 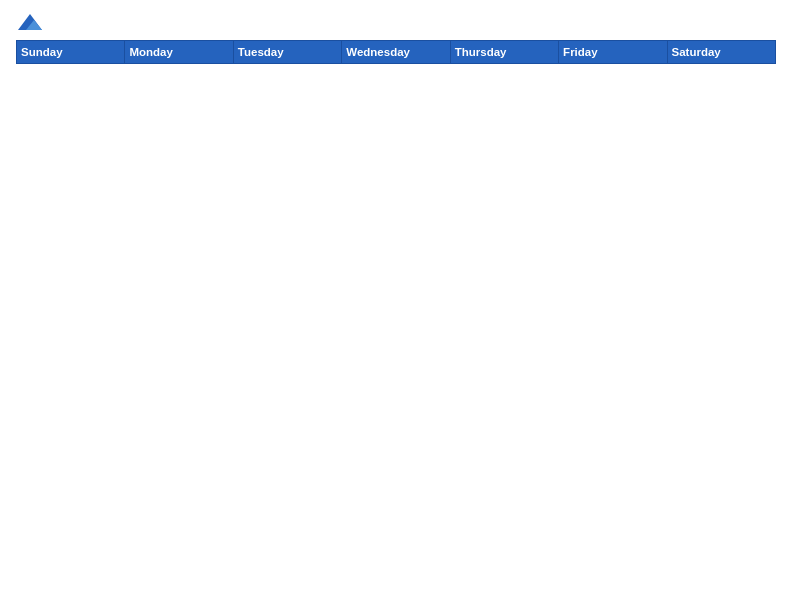 I want to click on page-container: SundayMondayTuesdayWednesdayThursdayFrid…, so click(x=396, y=36).